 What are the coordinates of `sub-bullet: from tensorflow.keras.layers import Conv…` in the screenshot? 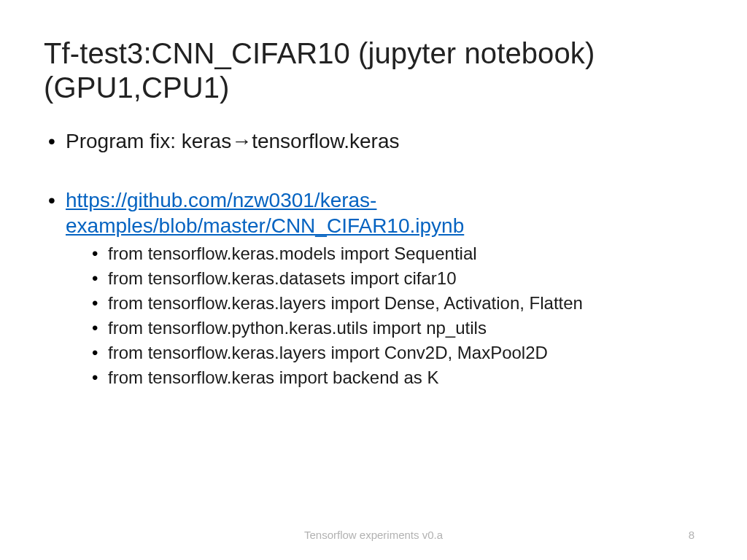 It's located at (397, 353).